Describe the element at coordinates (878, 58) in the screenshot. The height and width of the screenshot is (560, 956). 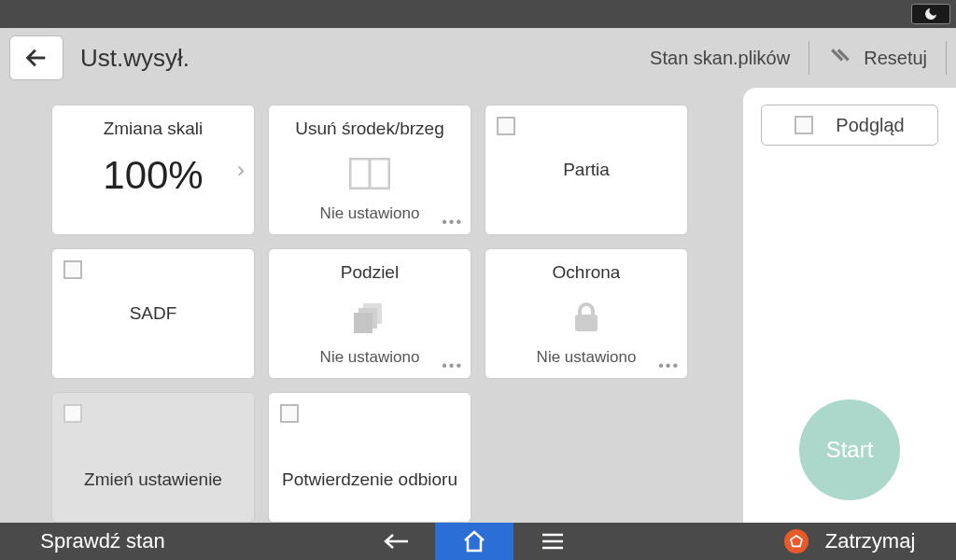
I see `reset-button: Resetuj` at that location.